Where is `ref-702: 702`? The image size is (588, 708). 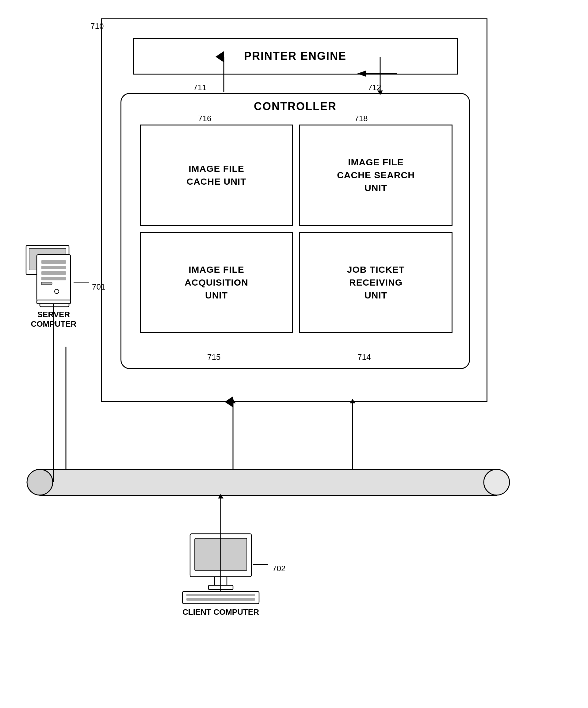 ref-702: 702 is located at coordinates (279, 568).